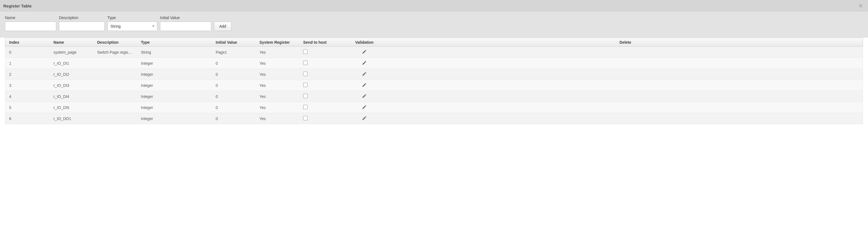 The image size is (868, 247). What do you see at coordinates (132, 26) in the screenshot?
I see `type-select: StringIntegerFloatBoolean` at bounding box center [132, 26].